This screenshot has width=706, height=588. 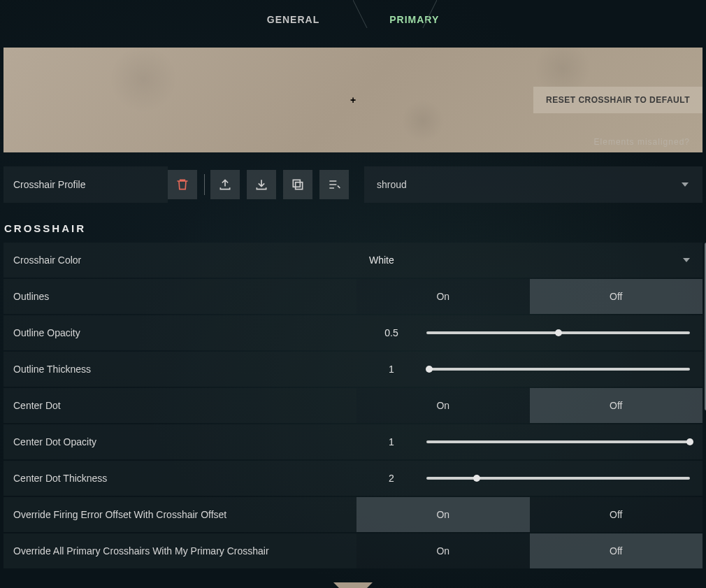 I want to click on row-override-firing: Override Firing Error Offset With Crossh…, so click(x=353, y=515).